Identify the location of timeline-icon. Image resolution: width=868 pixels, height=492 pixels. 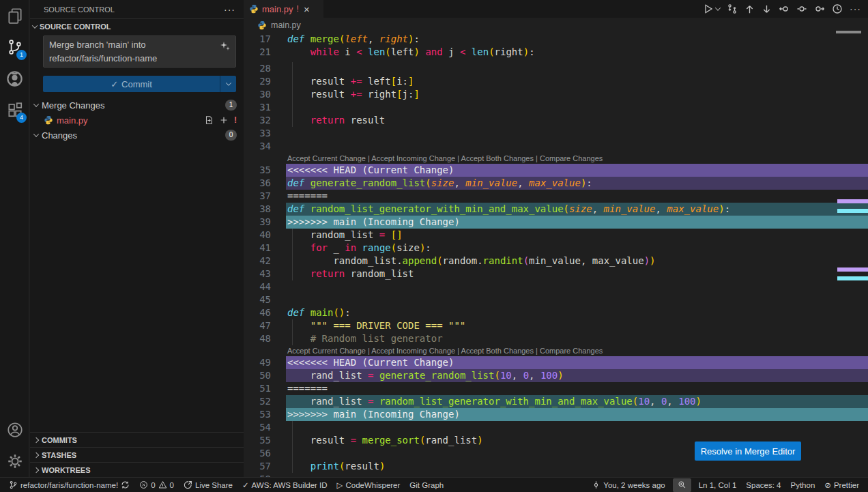
(837, 9).